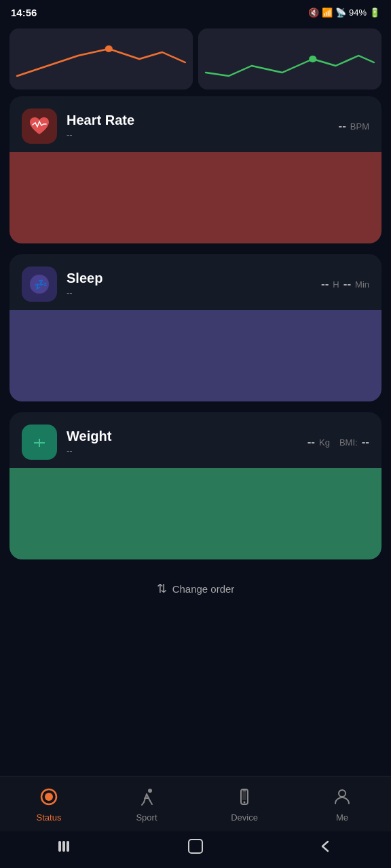 The width and height of the screenshot is (391, 868). Describe the element at coordinates (196, 850) in the screenshot. I see `android-nav` at that location.